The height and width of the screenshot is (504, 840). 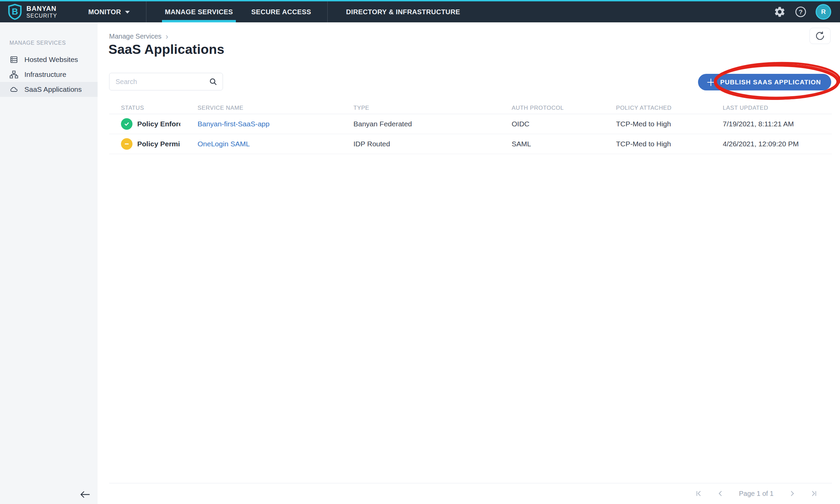 What do you see at coordinates (792, 493) in the screenshot?
I see `chevron-right-icon` at bounding box center [792, 493].